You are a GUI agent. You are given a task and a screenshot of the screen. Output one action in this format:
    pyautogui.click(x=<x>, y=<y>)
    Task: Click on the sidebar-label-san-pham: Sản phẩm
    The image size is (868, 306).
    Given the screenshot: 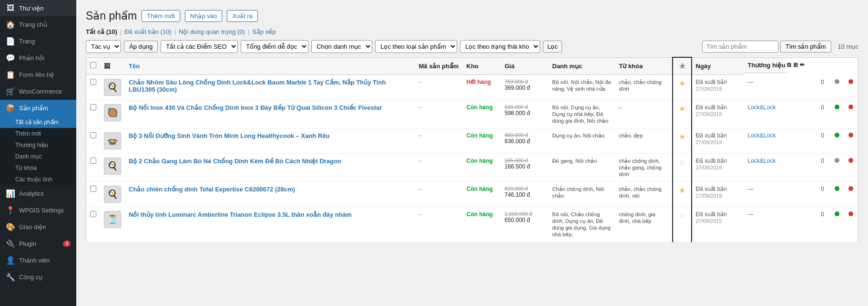 What is the action you would take?
    pyautogui.click(x=45, y=108)
    